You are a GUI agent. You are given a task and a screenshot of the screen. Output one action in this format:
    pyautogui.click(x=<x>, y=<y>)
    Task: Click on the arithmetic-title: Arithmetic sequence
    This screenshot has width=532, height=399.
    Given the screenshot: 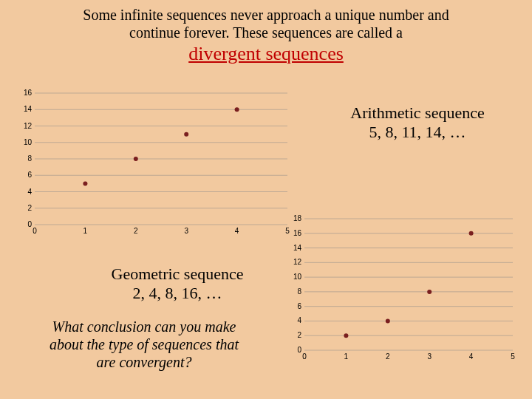 What is the action you would take?
    pyautogui.click(x=417, y=113)
    